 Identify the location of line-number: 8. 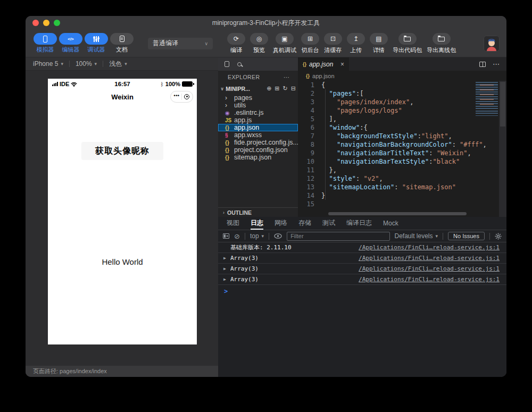
(306, 145).